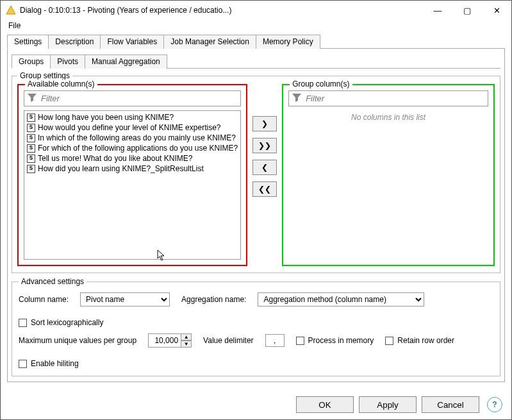 This screenshot has height=420, width=512. What do you see at coordinates (325, 405) in the screenshot?
I see `ok-button: OK` at bounding box center [325, 405].